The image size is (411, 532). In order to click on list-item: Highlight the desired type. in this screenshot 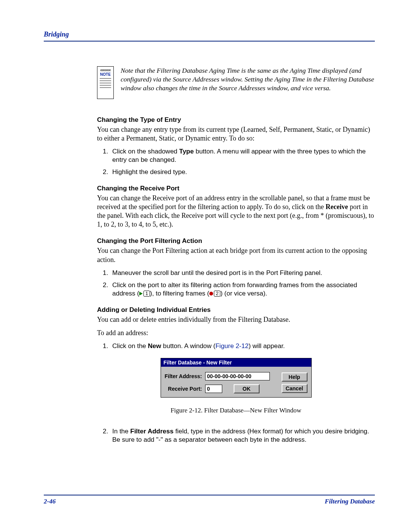, I will do `click(242, 172)`.